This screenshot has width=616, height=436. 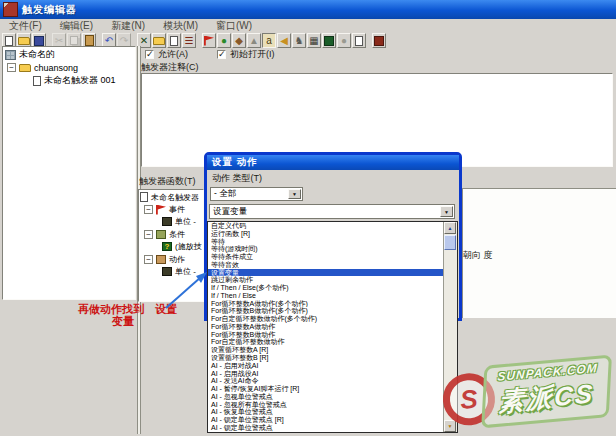 I want to click on action-list-item: For循环整数B做动作, so click(x=332, y=335).